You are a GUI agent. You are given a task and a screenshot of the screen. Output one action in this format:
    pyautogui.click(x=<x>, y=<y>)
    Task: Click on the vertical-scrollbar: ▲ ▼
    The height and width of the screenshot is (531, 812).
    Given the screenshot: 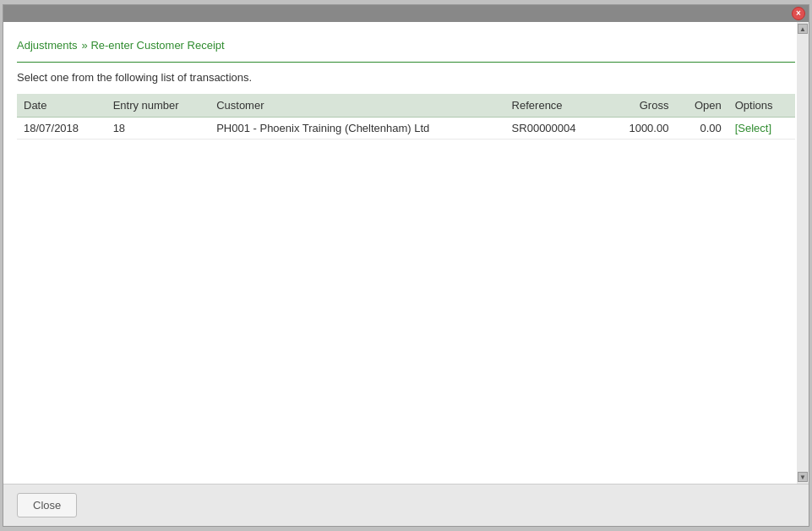 What is the action you would take?
    pyautogui.click(x=803, y=253)
    